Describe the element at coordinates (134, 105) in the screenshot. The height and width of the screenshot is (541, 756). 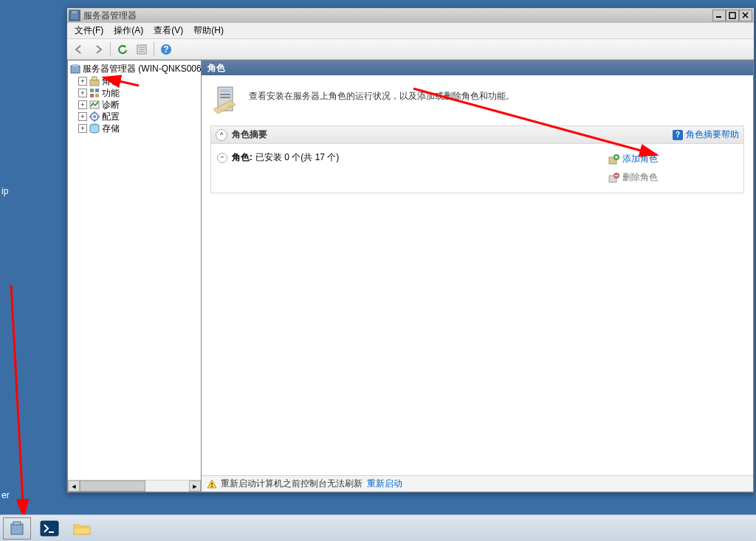
I see `tree-item-diagnostics: + 诊断` at that location.